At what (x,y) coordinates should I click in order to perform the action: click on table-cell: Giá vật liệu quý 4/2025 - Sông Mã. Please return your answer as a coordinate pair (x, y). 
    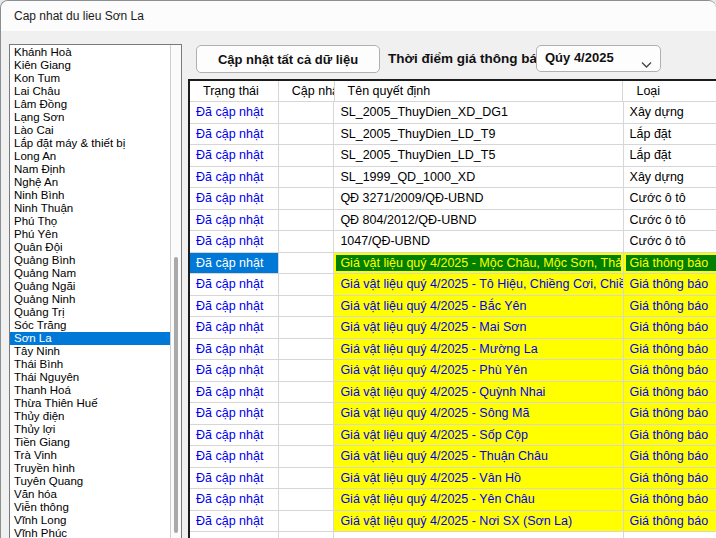
    Looking at the image, I should click on (478, 414).